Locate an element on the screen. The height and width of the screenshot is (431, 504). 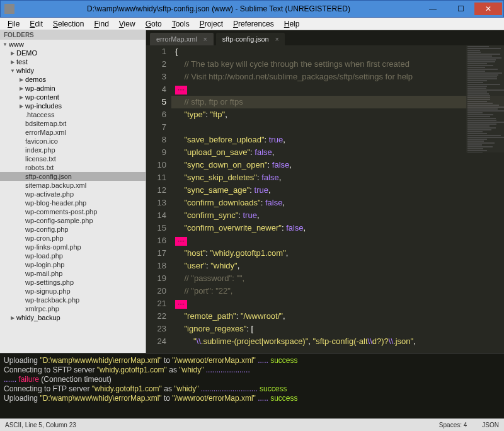
folder-wp-admin: ▶wp-admin is located at coordinates (73, 88).